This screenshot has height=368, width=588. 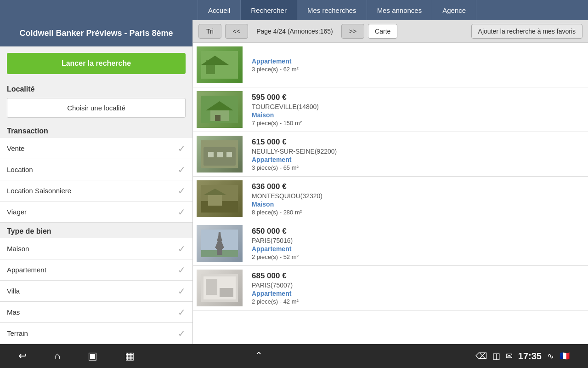 What do you see at coordinates (295, 31) in the screenshot?
I see `page-info: Page 4/24 (Annonces:165)` at bounding box center [295, 31].